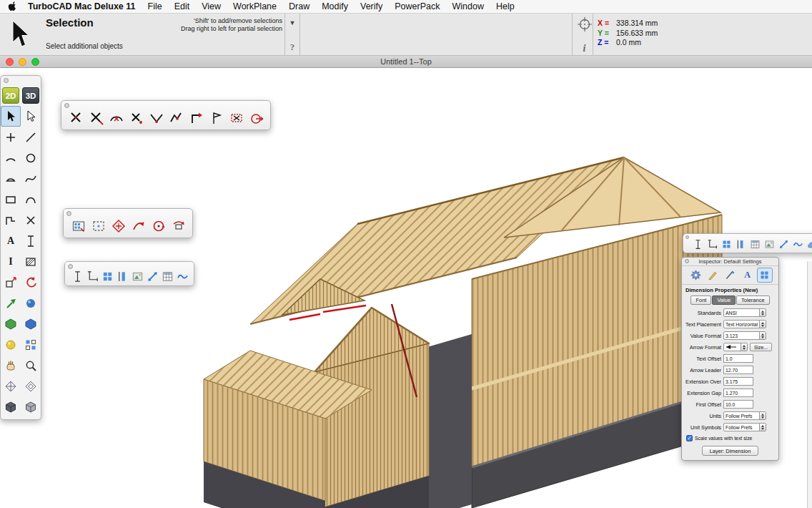  I want to click on polyline-tool, so click(11, 220).